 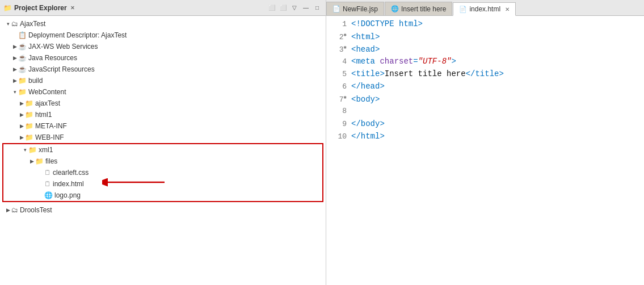 What do you see at coordinates (48, 184) in the screenshot?
I see `icon-index: 🗒` at bounding box center [48, 184].